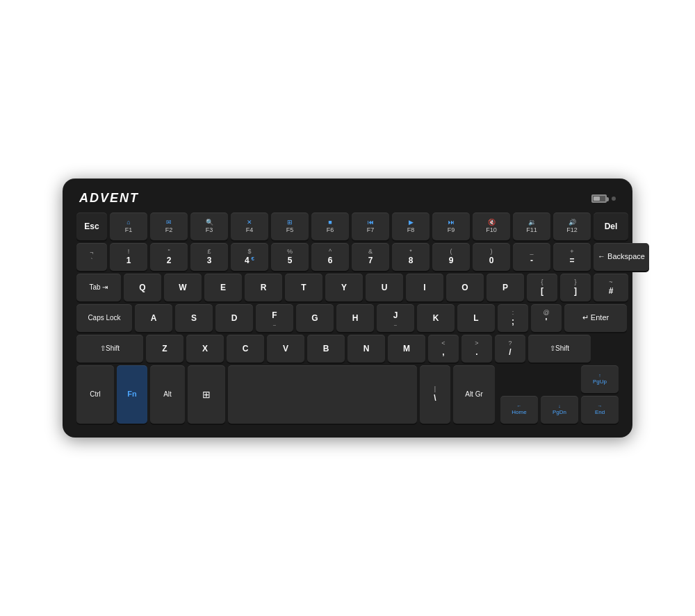  What do you see at coordinates (621, 257) in the screenshot?
I see `key-backspace: ← Backspace` at bounding box center [621, 257].